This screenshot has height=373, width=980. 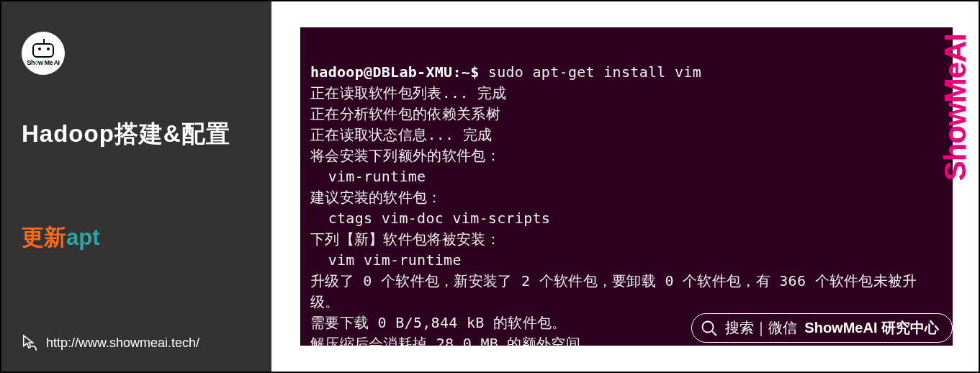 I want to click on cursor-icon, so click(x=30, y=343).